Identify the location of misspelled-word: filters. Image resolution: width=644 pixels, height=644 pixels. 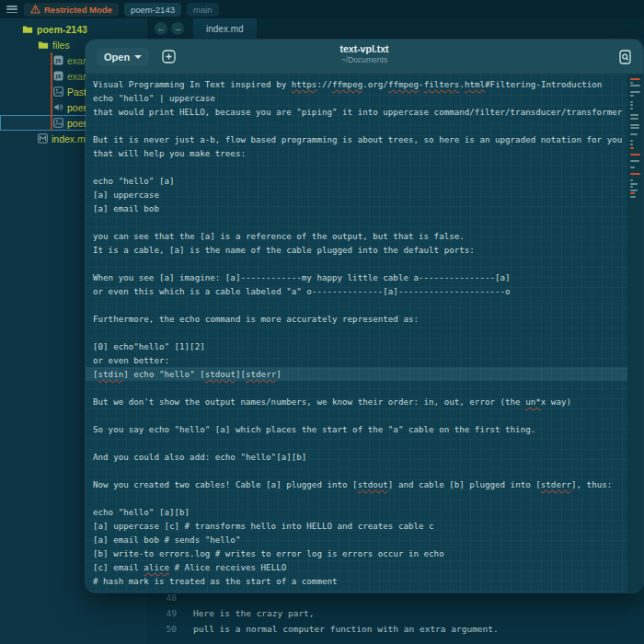
(442, 85).